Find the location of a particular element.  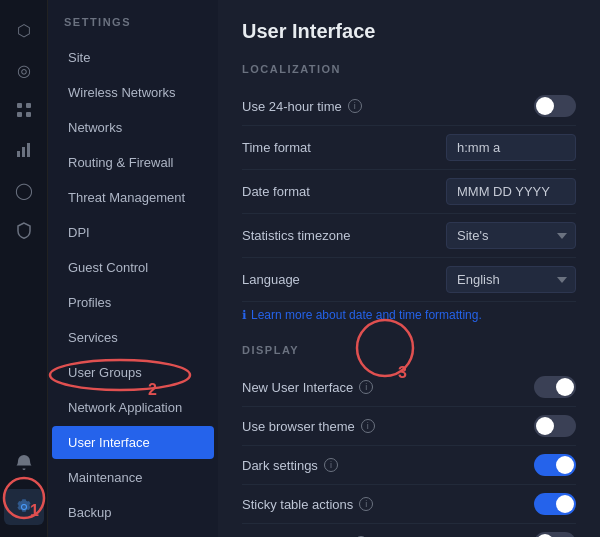

new-ui-toggle-thumb is located at coordinates (565, 387).